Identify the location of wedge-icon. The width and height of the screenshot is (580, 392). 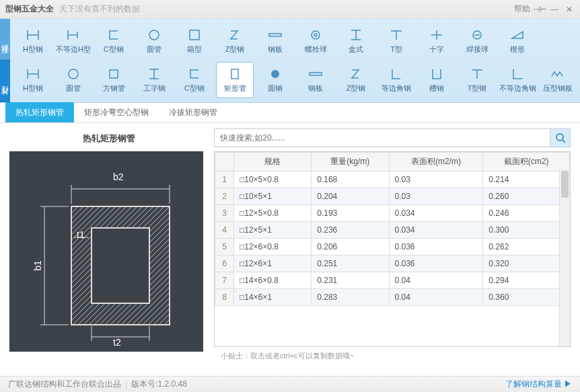
(517, 35).